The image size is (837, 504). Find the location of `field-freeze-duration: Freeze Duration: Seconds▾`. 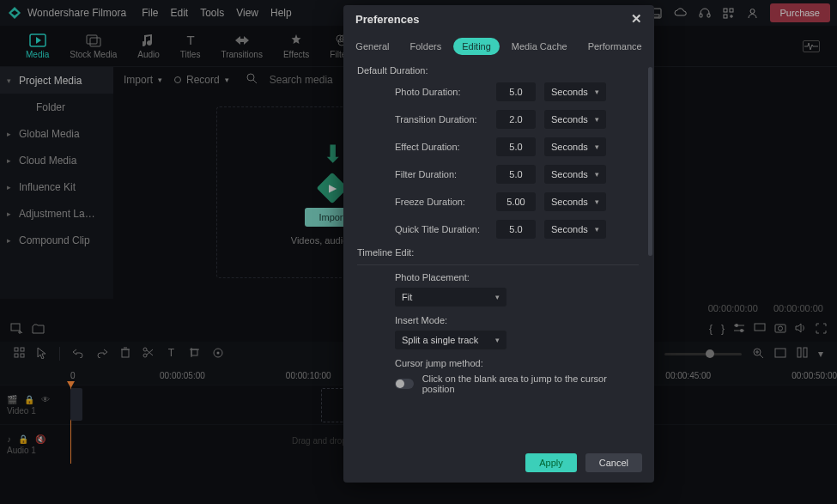

field-freeze-duration: Freeze Duration: Seconds▾ is located at coordinates (498, 202).